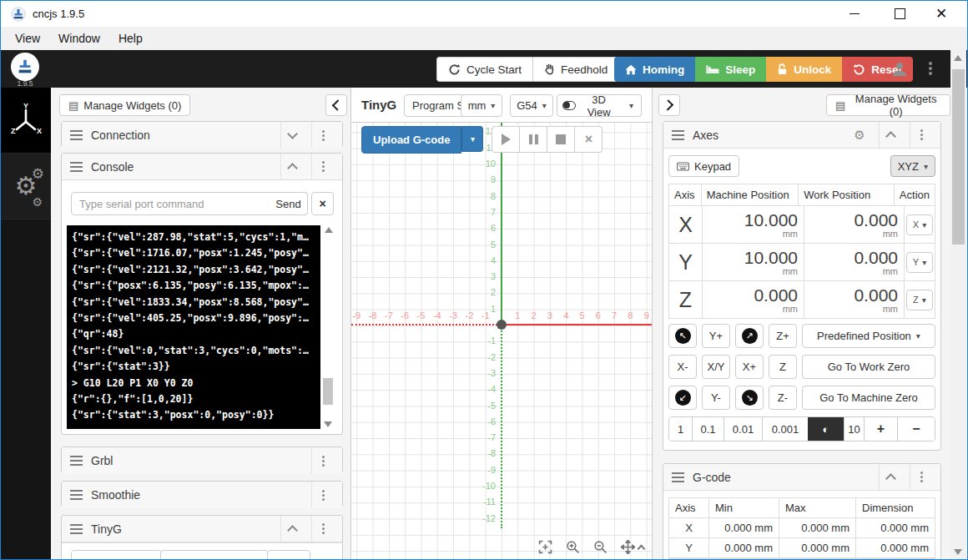 Image resolution: width=968 pixels, height=560 pixels. I want to click on connection-collapse-button, so click(292, 135).